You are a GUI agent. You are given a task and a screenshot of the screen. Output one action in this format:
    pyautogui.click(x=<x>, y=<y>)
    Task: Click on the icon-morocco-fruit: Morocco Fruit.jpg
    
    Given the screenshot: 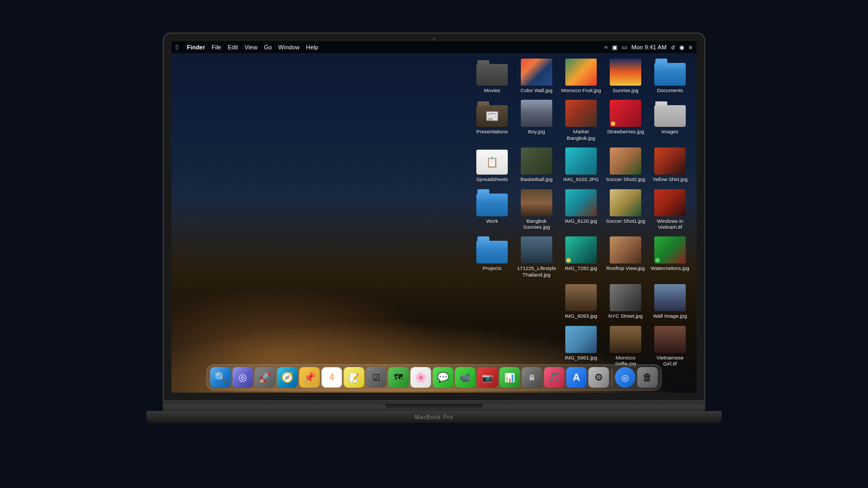 What is the action you would take?
    pyautogui.click(x=581, y=76)
    